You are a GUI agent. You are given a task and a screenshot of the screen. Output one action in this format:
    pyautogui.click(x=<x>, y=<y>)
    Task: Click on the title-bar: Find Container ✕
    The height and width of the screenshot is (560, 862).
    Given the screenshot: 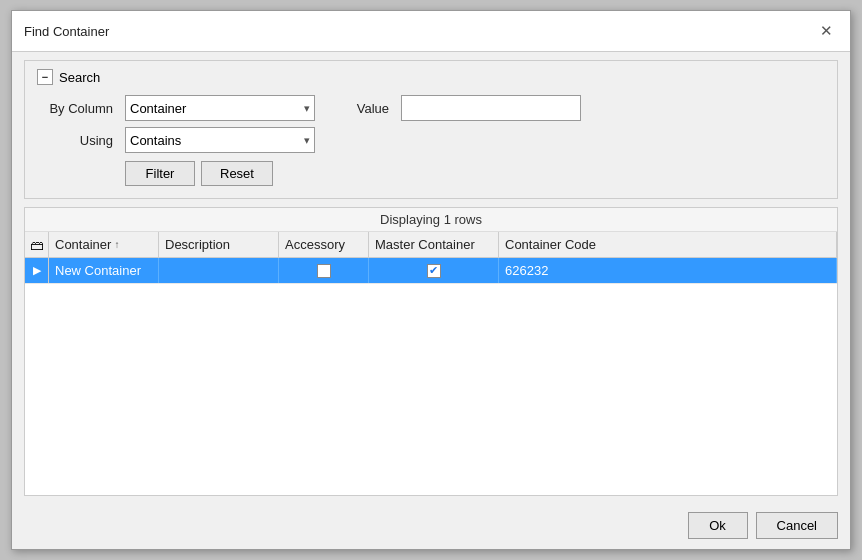 What is the action you would take?
    pyautogui.click(x=431, y=32)
    